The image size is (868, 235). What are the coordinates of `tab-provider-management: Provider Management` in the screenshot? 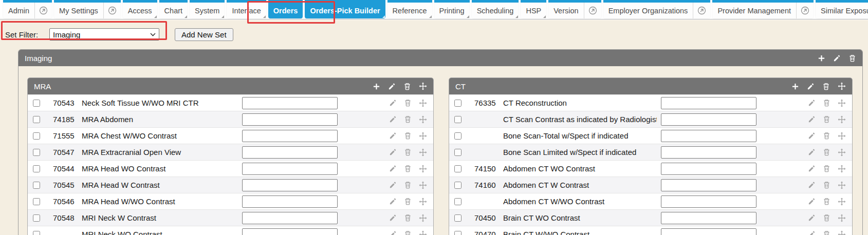 It's located at (763, 9).